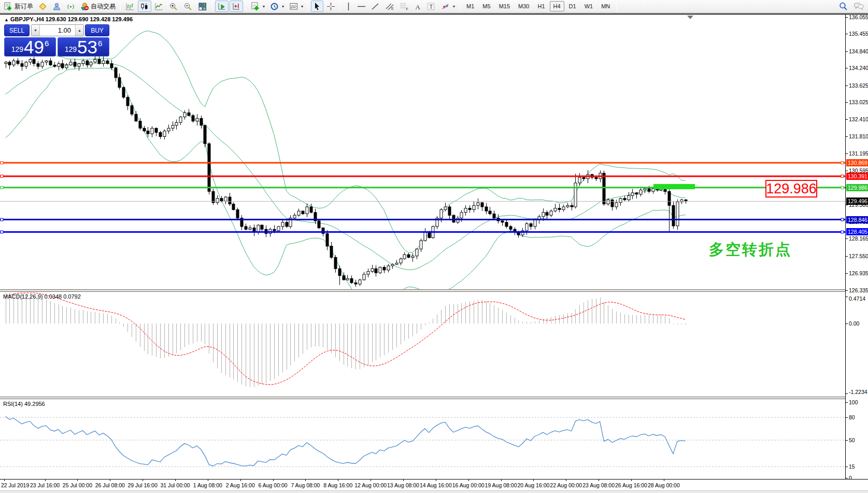 The image size is (868, 493). What do you see at coordinates (273, 485) in the screenshot?
I see `time-label: 6 Aug 00:00` at bounding box center [273, 485].